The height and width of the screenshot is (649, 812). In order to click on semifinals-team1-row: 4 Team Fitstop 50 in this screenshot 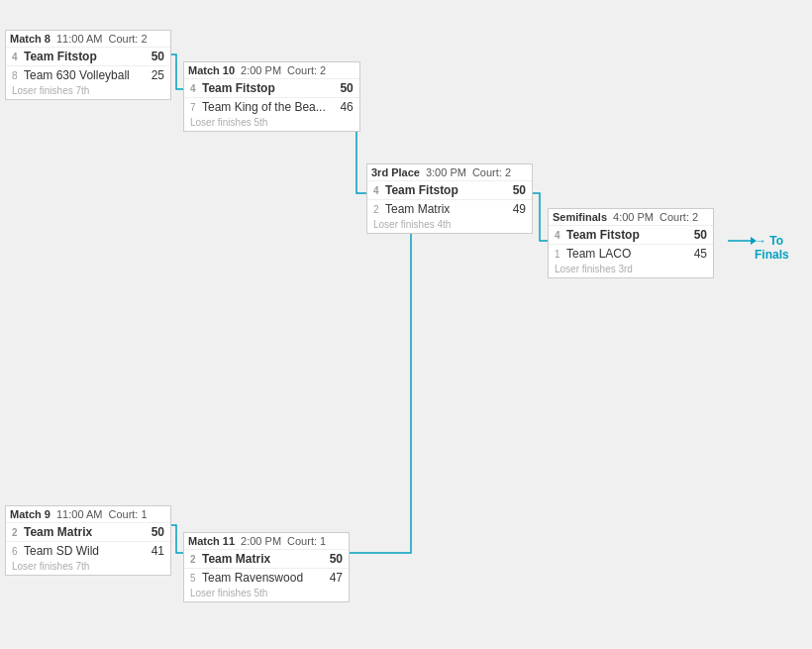, I will do `click(631, 234)`.